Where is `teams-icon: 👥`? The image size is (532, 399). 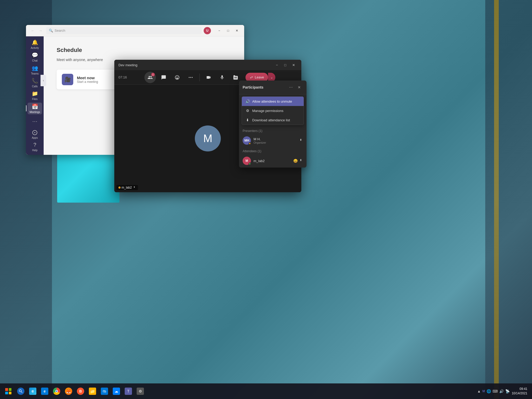
teams-icon: 👥 is located at coordinates (35, 68).